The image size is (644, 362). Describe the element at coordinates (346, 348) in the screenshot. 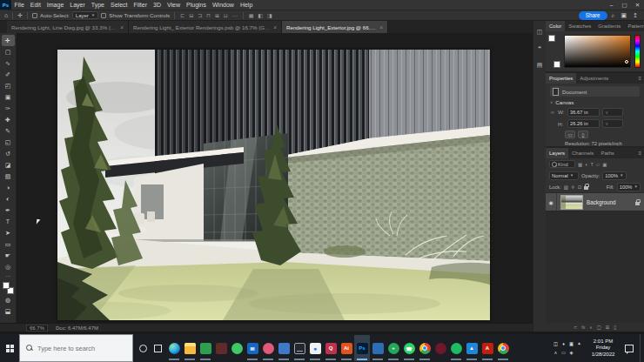

I see `taskbar-app-illustrator: Ai` at that location.